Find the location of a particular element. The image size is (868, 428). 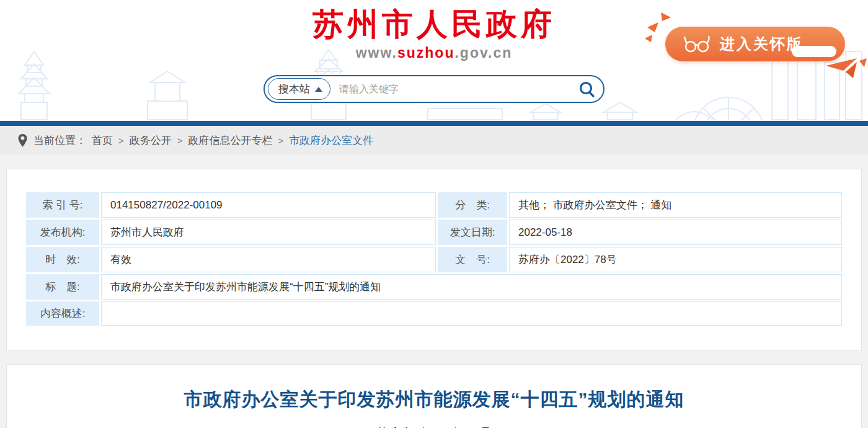

breadcrumb-location-label: 当前位置： is located at coordinates (60, 140).